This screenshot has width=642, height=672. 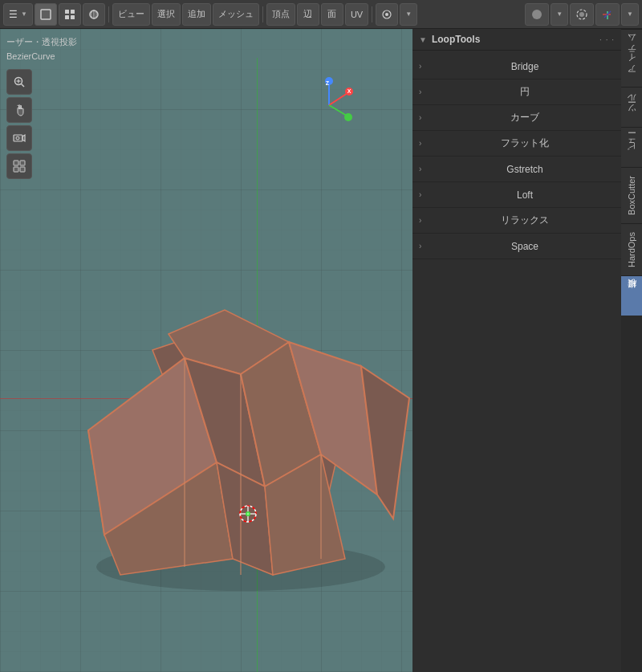 I want to click on panel-collapse-arrow: ▼, so click(x=423, y=40).